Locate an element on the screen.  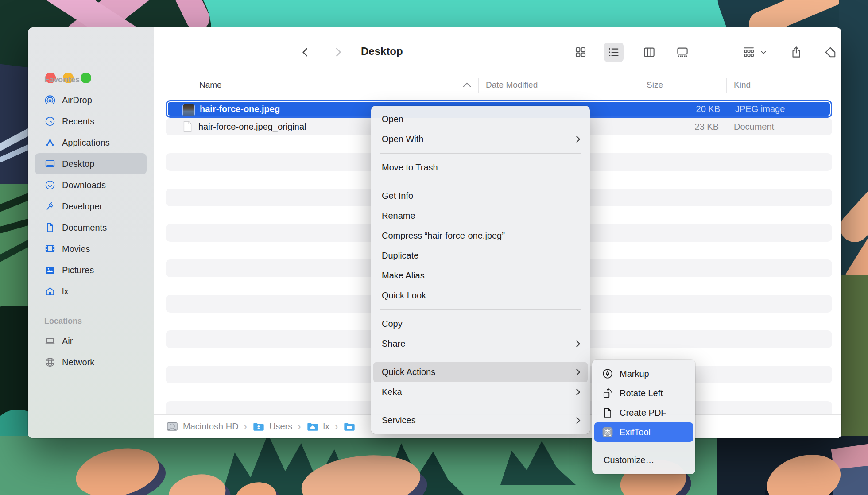
menu-item-keka: Keka is located at coordinates (480, 392).